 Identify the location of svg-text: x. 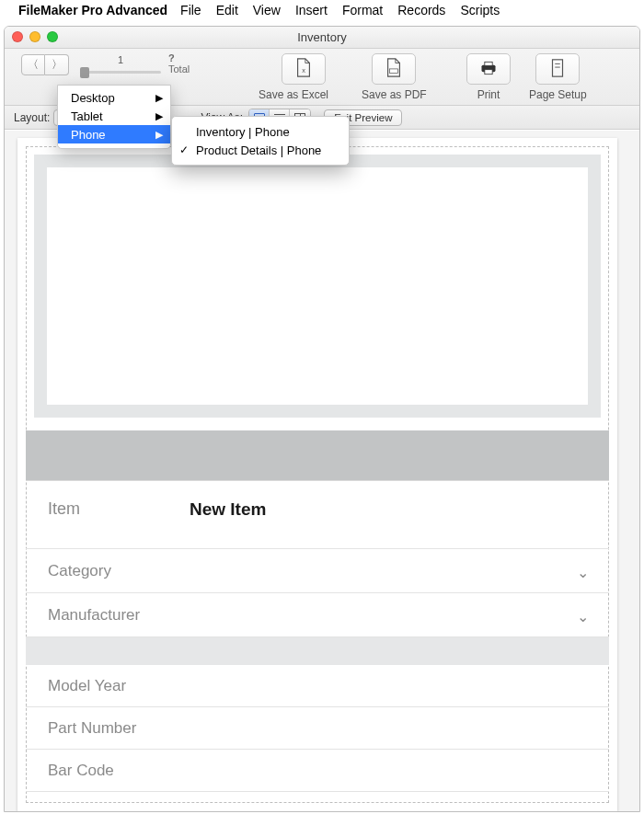
(304, 70).